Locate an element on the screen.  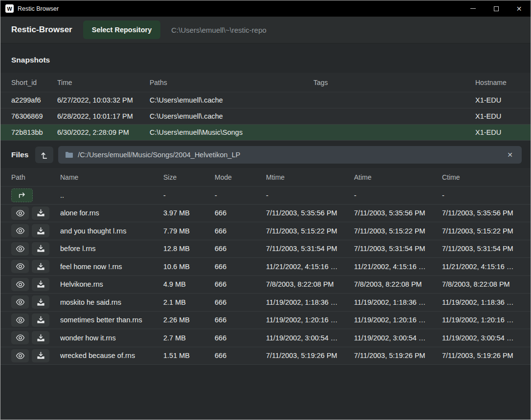
snapshot-row: 76306869 6/28/2022, 10:01:17 PM C:\Users… is located at coordinates (266, 116).